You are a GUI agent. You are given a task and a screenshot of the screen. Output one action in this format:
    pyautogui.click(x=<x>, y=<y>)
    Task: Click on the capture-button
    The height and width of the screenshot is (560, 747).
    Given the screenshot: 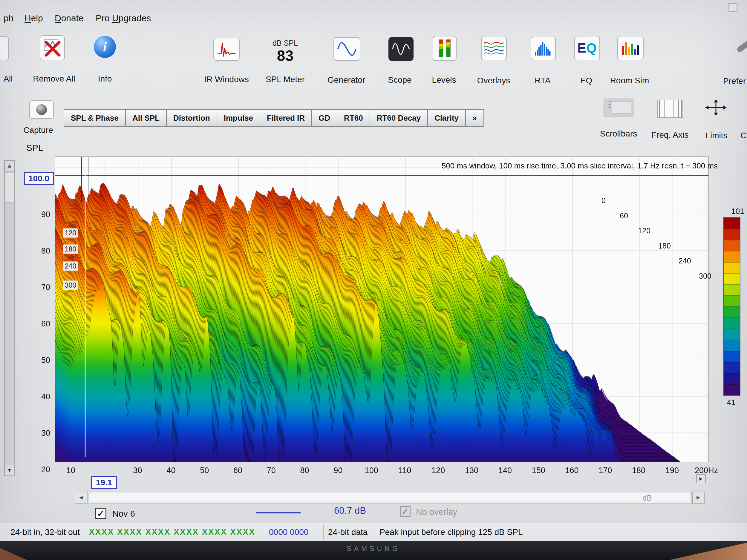 What is the action you would take?
    pyautogui.click(x=42, y=109)
    